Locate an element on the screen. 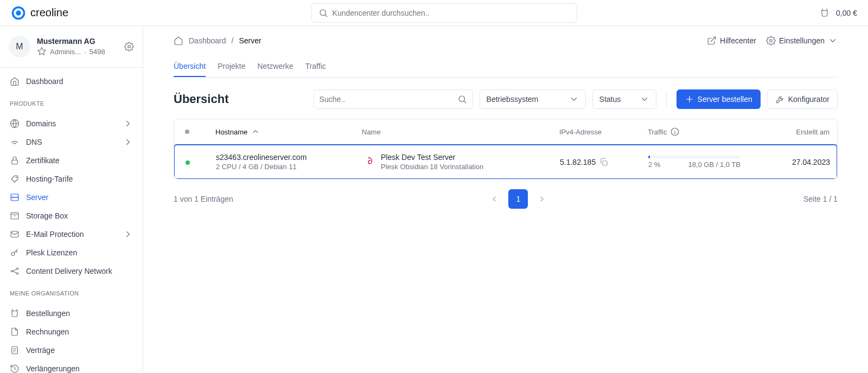 This screenshot has height=373, width=868. row-name: Plesk Dev Test Server is located at coordinates (432, 157).